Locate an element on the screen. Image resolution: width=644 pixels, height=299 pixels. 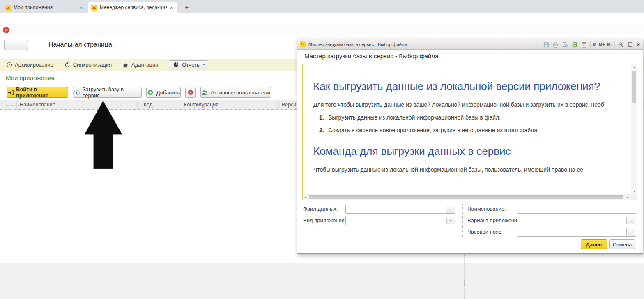
nav-back-button: ← is located at coordinates (10, 45).